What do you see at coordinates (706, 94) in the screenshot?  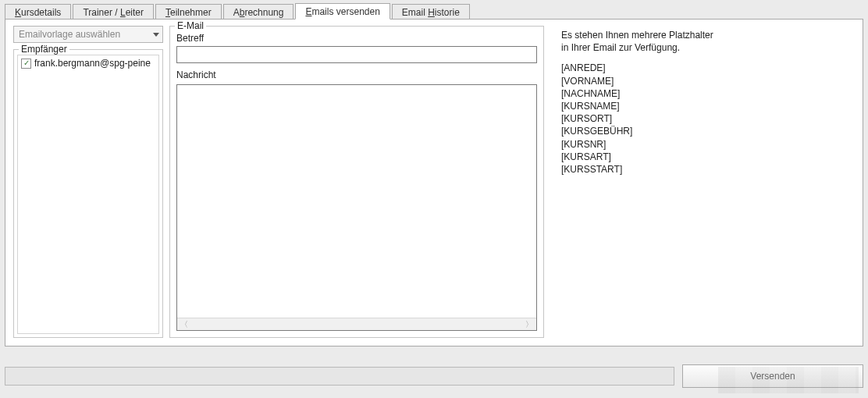 I see `placeholder-token: [NACHNAME]` at bounding box center [706, 94].